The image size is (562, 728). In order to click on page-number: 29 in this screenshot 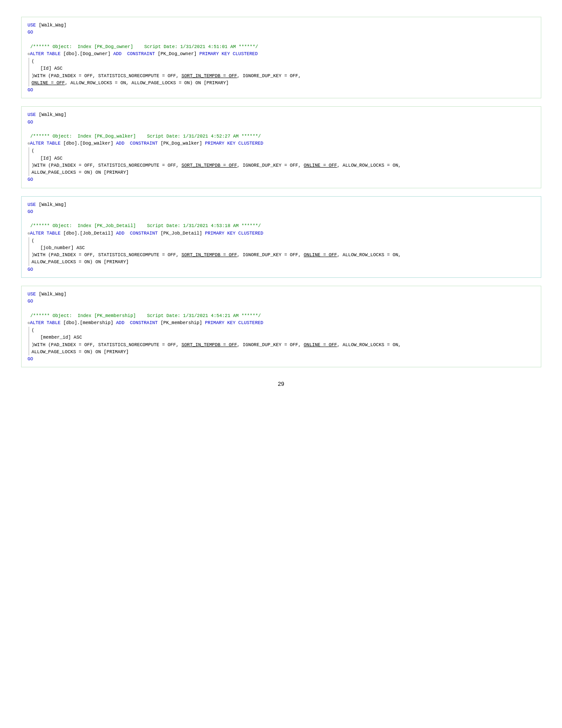, I will do `click(281, 384)`.